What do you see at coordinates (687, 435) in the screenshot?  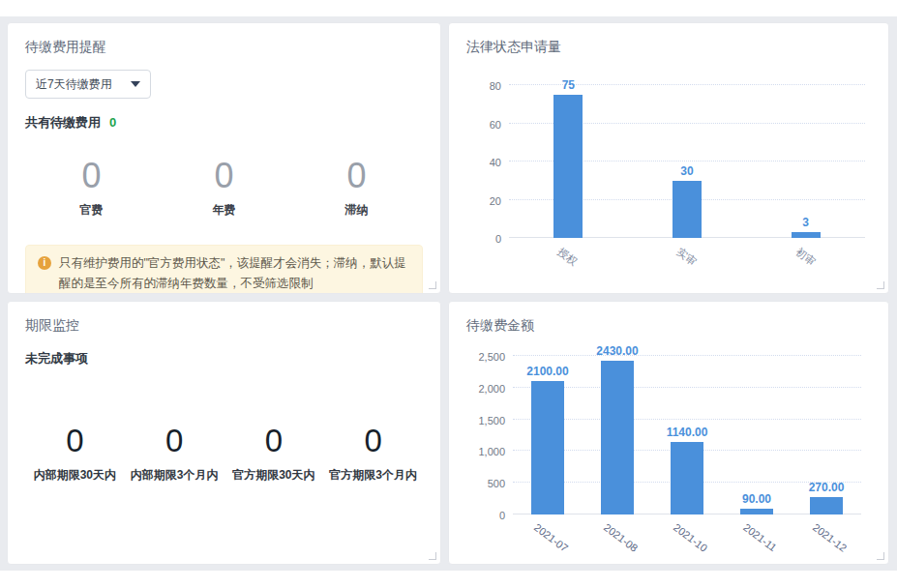 I see `bars-container: 2100.002021-072430.002021-081140.002021-…` at bounding box center [687, 435].